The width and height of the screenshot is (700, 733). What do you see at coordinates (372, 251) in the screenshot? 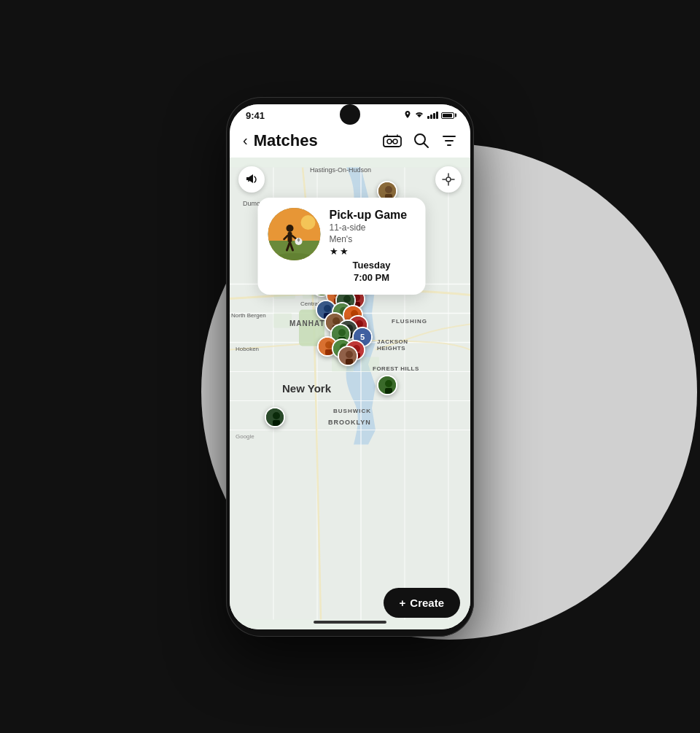
I see `match-stars: ★★` at bounding box center [372, 251].